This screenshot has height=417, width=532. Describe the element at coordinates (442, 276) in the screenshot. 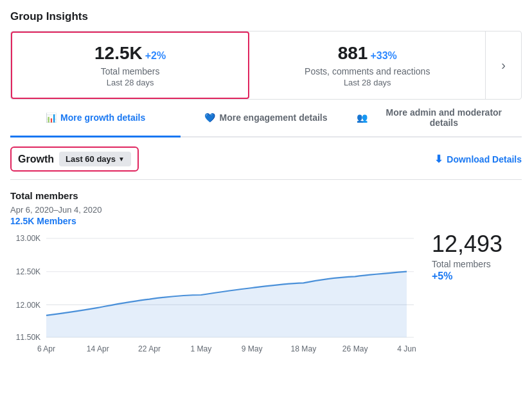

I see `total-members-pct-change: +5%` at that location.